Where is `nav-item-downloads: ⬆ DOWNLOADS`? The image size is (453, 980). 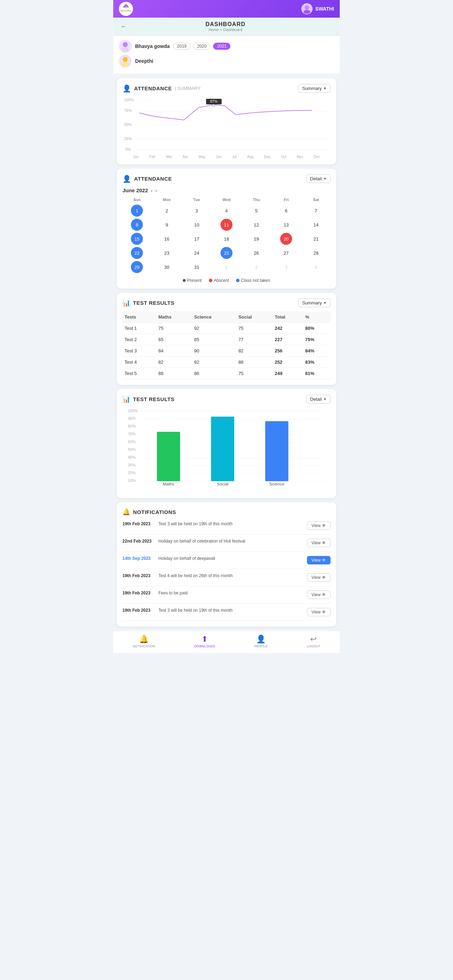 nav-item-downloads: ⬆ DOWNLOADS is located at coordinates (205, 641).